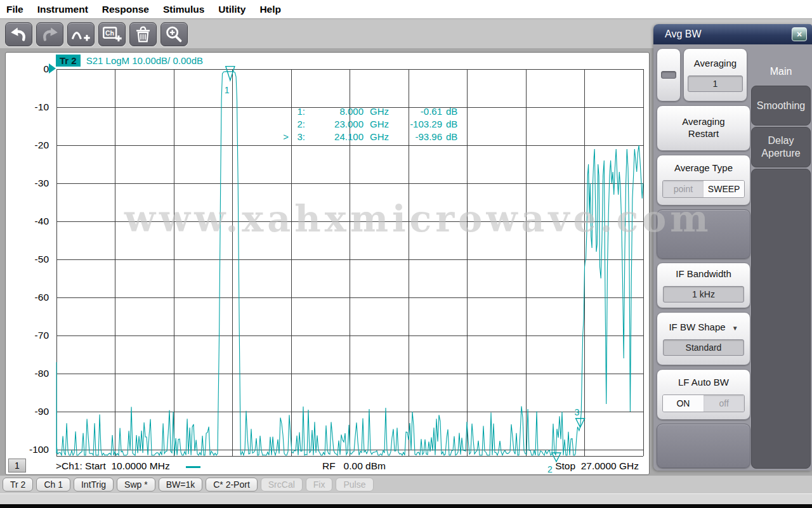 Image resolution: width=812 pixels, height=508 pixels. I want to click on zoom-in-icon, so click(174, 34).